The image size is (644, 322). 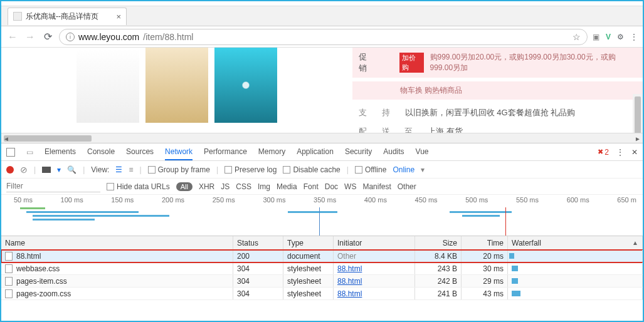 What do you see at coordinates (258, 243) in the screenshot?
I see `col-status: Status` at bounding box center [258, 243].